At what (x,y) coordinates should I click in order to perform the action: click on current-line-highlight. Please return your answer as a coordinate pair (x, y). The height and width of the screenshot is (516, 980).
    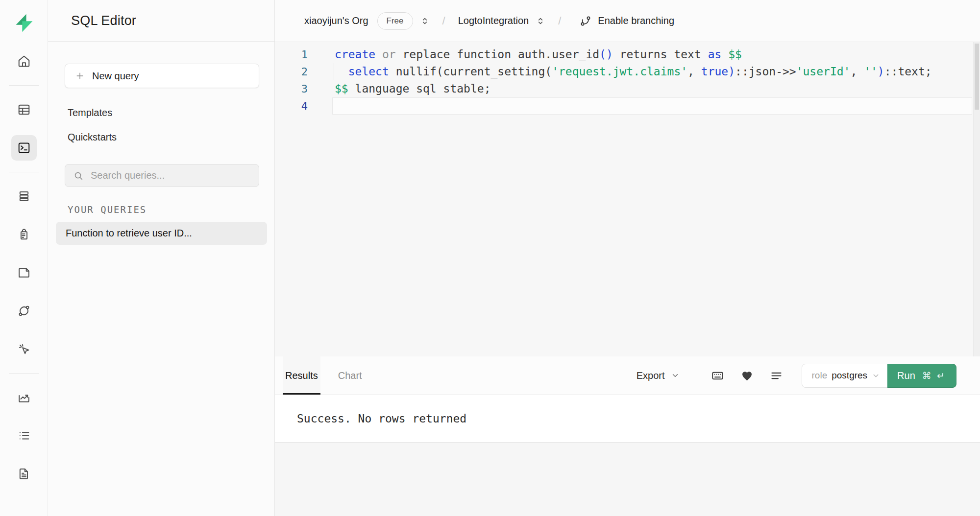
    Looking at the image, I should click on (652, 106).